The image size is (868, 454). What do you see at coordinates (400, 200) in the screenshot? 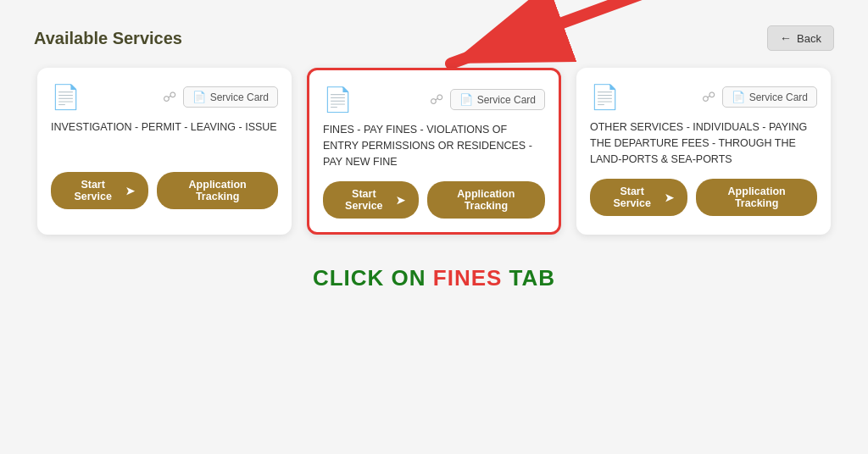
I see `start-icon-2: ➤` at bounding box center [400, 200].